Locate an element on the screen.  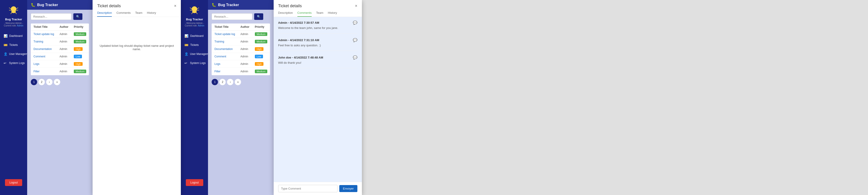
tab-comments-2: Comments is located at coordinates (305, 14).